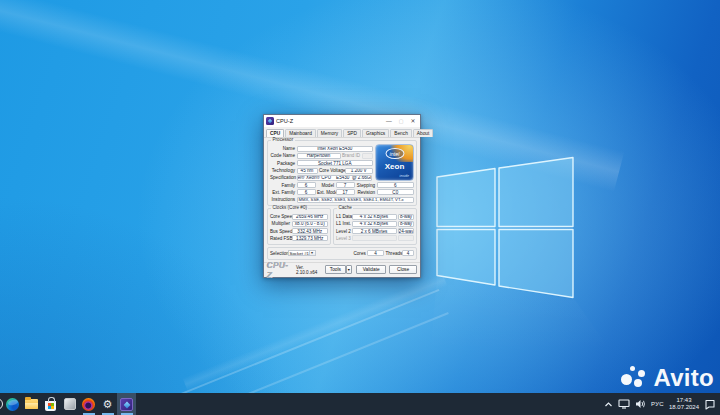 The image size is (720, 415). I want to click on system-tray: РУС 17:43 18.07.2024, so click(662, 404).